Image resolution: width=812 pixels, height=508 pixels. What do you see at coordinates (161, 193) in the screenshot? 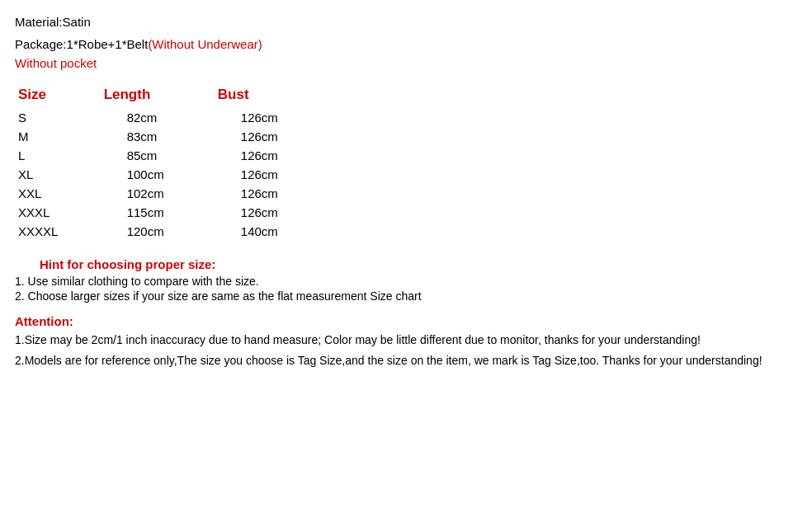
I see `table-cell: 102cm` at bounding box center [161, 193].